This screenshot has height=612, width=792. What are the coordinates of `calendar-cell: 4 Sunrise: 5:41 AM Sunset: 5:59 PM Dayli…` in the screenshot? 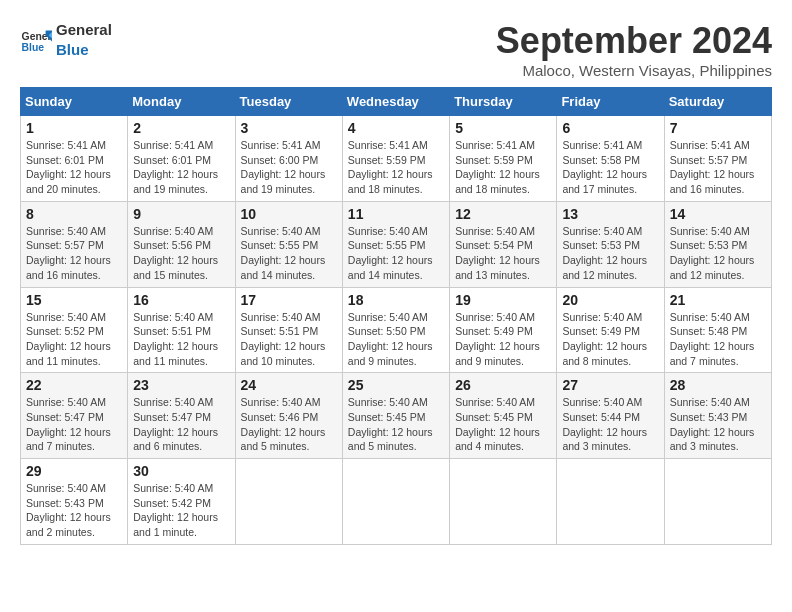 It's located at (396, 159).